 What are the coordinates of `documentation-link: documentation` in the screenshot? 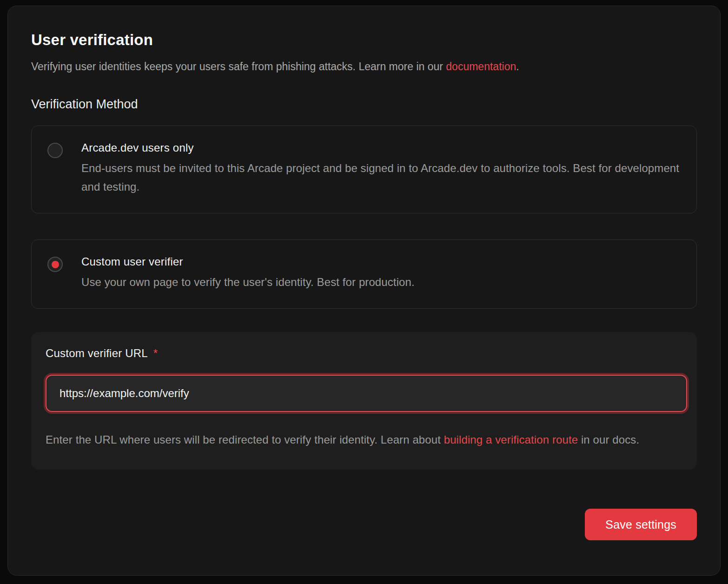 It's located at (481, 66).